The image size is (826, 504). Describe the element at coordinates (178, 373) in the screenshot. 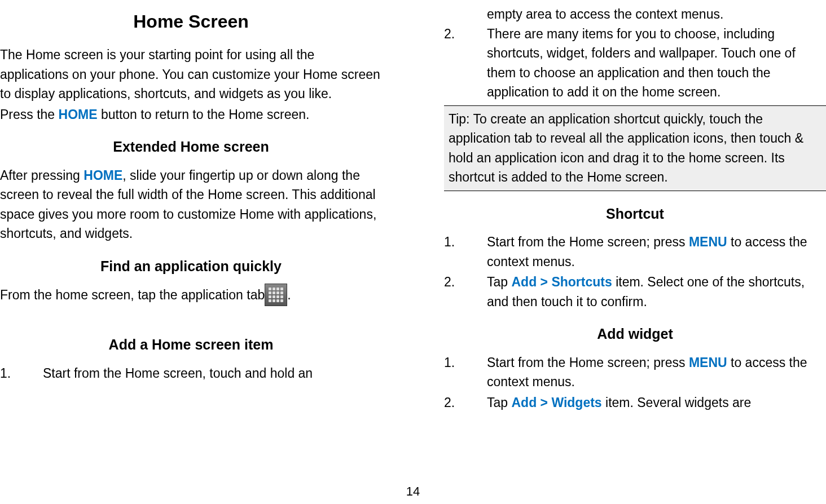

I see `list-text: Start from the Home screen, touch and ho…` at that location.